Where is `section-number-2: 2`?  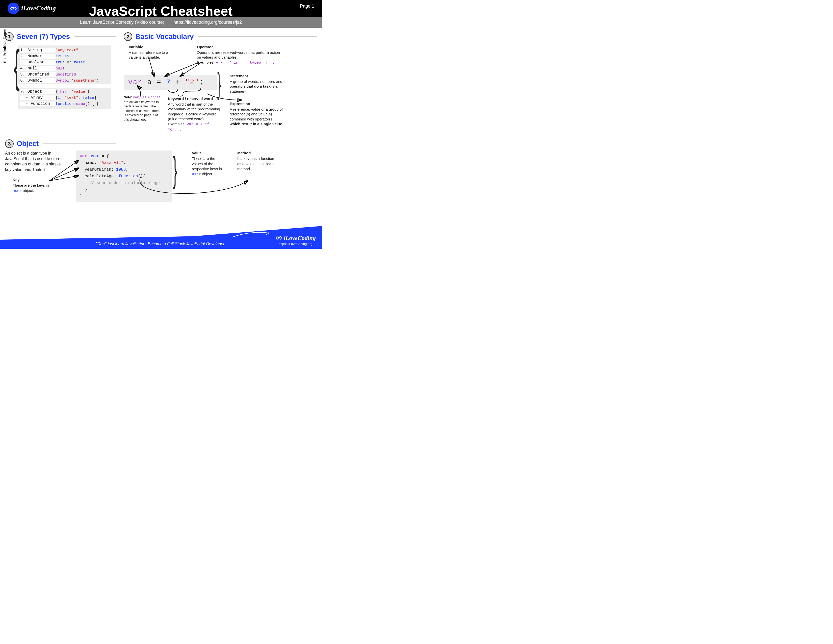 section-number-2: 2 is located at coordinates (128, 37).